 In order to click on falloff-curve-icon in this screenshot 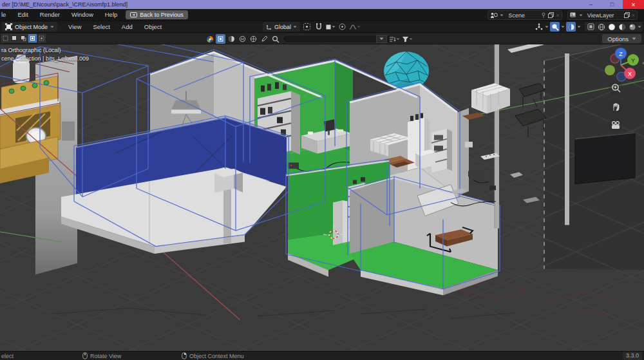, I will do `click(353, 27)`.